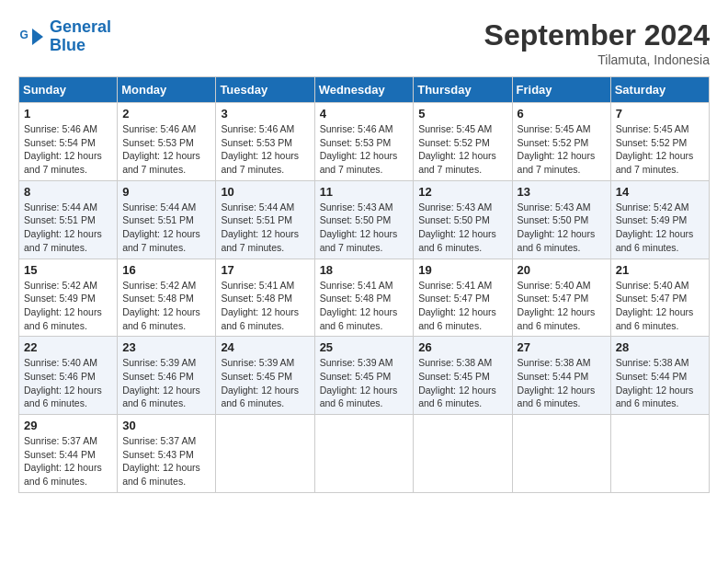 This screenshot has width=728, height=563. Describe the element at coordinates (167, 298) in the screenshot. I see `table-row: 16Sunrise: 5:42 AMSunset: 5:48 PMDayligh…` at that location.